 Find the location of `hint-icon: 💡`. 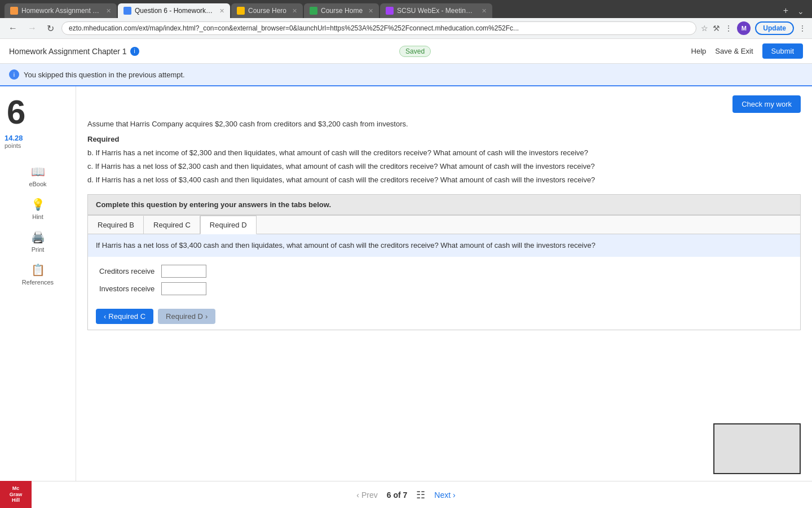

hint-icon: 💡 is located at coordinates (38, 204).